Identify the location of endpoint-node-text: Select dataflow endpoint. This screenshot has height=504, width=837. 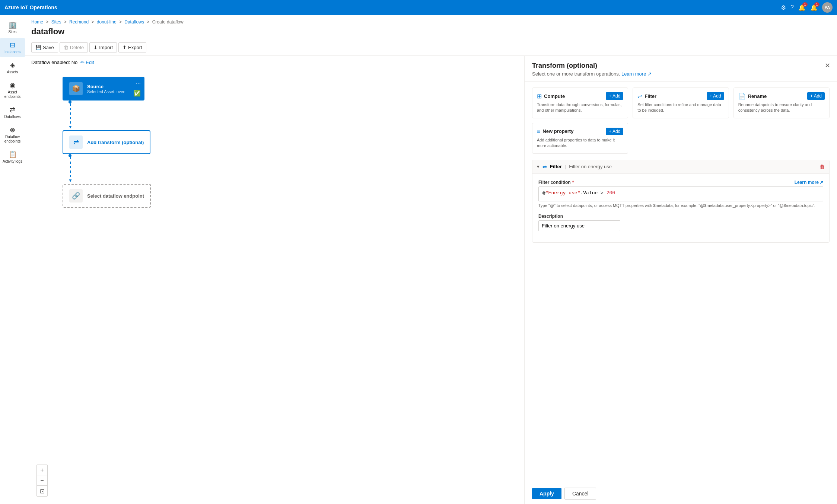
(115, 196).